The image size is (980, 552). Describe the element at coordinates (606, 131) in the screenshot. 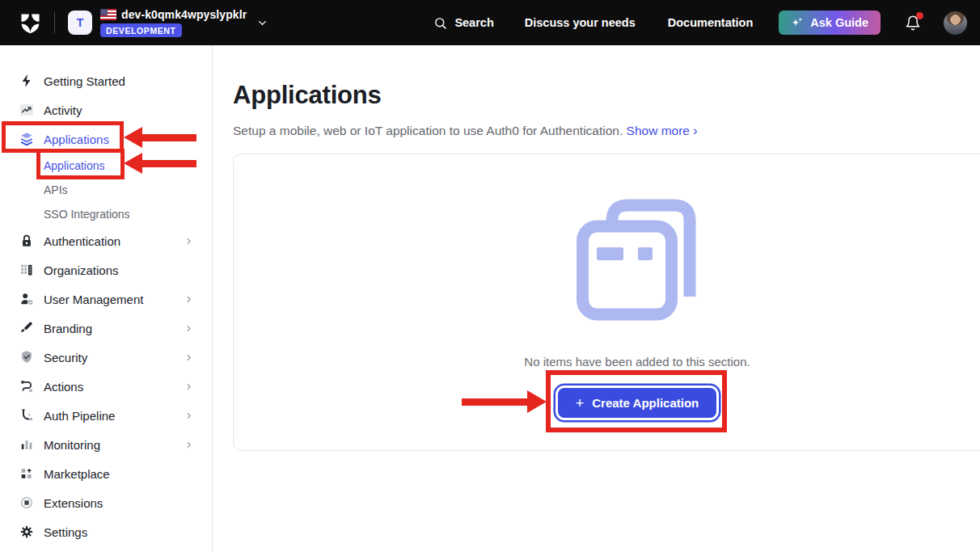

I see `page-description: Setup a mobile, web or IoT application t…` at that location.